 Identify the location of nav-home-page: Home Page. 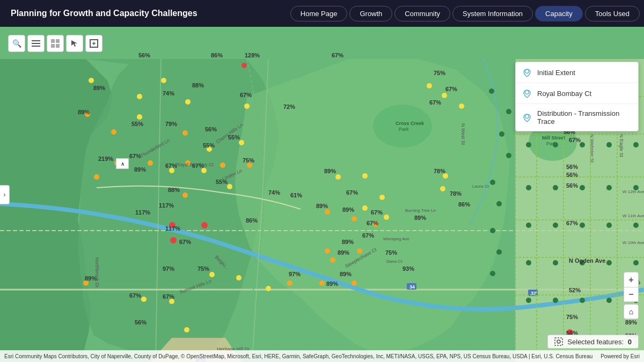
(319, 14).